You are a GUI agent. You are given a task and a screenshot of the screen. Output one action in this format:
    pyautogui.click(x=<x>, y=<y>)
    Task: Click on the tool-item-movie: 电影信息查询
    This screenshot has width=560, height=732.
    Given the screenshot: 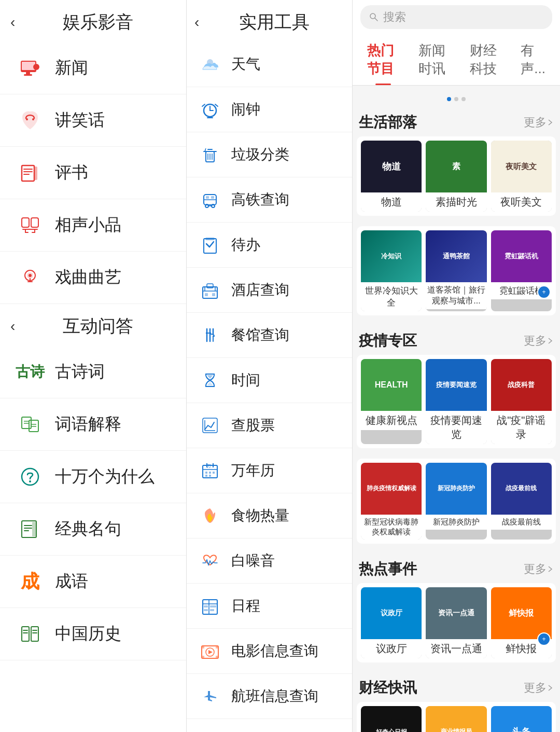 What is the action you would take?
    pyautogui.click(x=270, y=652)
    